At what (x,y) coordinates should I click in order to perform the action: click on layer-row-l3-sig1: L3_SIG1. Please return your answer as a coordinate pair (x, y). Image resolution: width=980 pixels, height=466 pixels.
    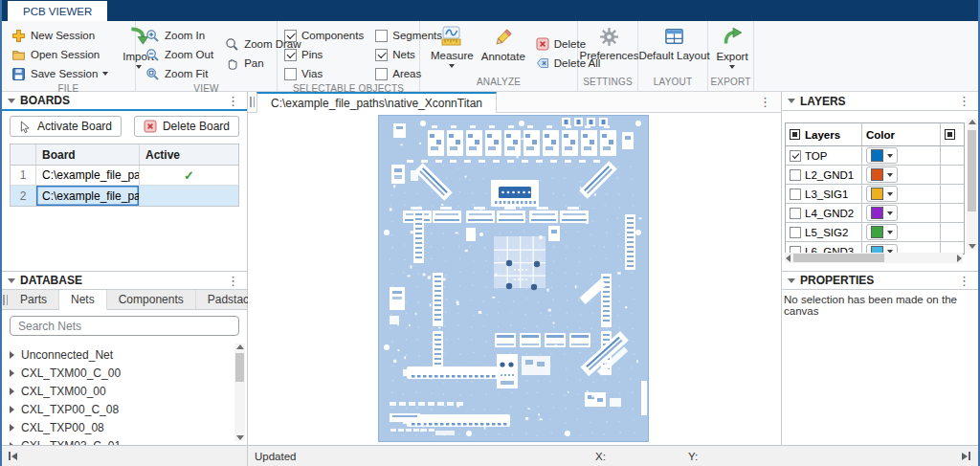
    Looking at the image, I should click on (875, 194).